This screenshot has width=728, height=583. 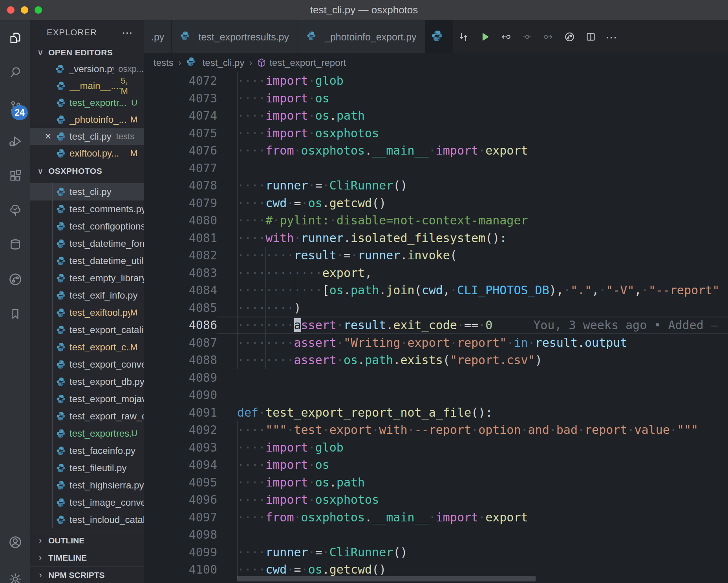 What do you see at coordinates (181, 395) in the screenshot?
I see `line-number: 4090` at bounding box center [181, 395].